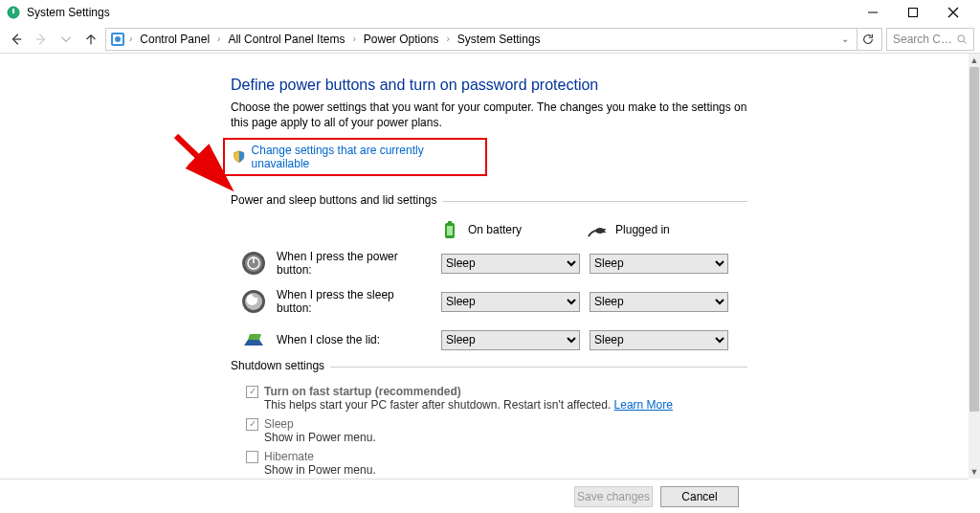  Describe the element at coordinates (489, 423) in the screenshot. I see `shutdown-section: Shutdown settings Turn on fast startup (…` at that location.